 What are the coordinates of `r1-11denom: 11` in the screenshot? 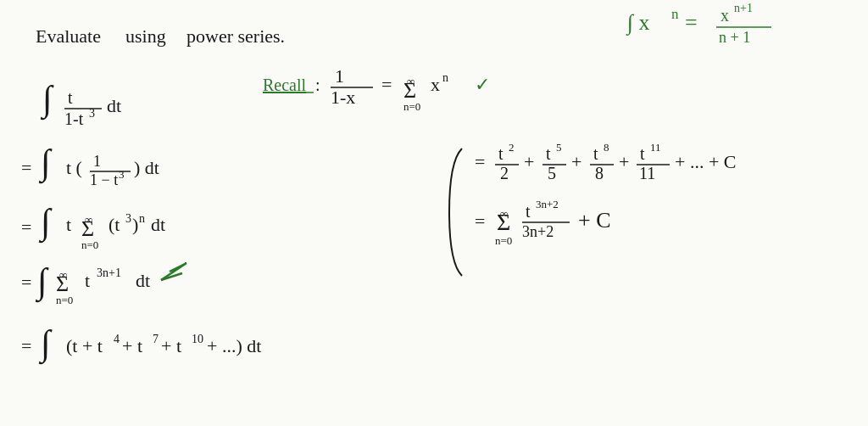 It's located at (648, 173).